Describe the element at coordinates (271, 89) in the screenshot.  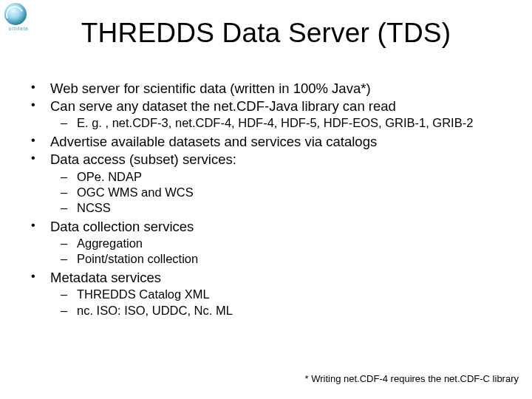
I see `bullet-web-server: Web server for scientific data (written …` at that location.